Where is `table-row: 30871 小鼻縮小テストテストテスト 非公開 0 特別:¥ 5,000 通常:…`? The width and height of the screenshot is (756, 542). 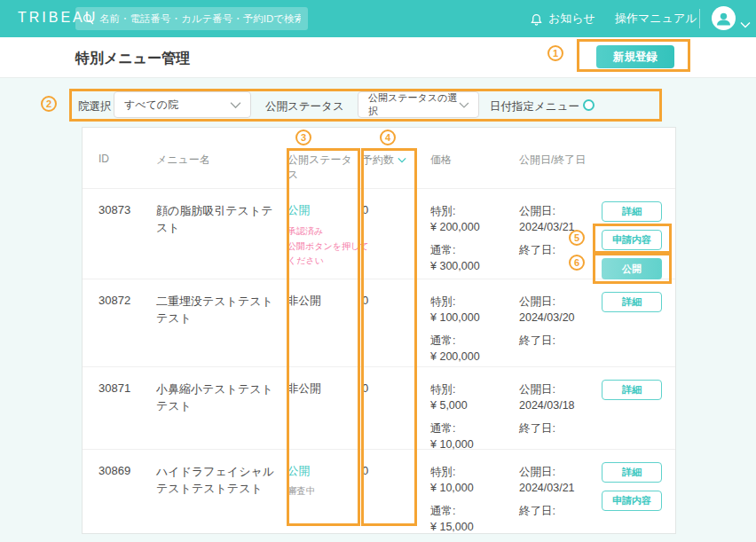
table-row: 30871 小鼻縮小テストテストテスト 非公開 0 特別:¥ 5,000 通常:… is located at coordinates (379, 408).